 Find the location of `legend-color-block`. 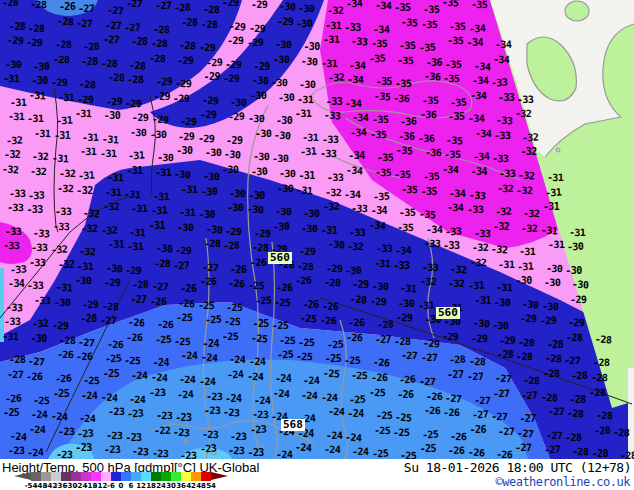

legend-color-block is located at coordinates (196, 476).